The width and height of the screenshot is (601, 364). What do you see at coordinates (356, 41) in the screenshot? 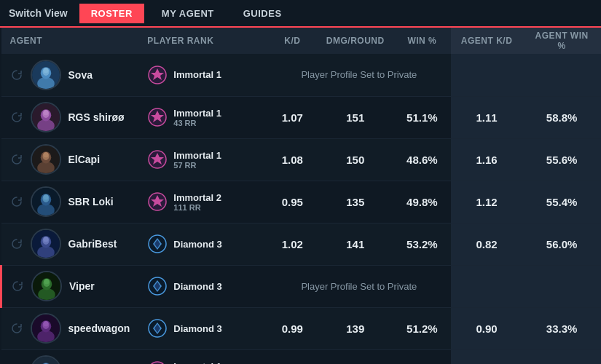
I see `col-dmg: Dmg/Round` at bounding box center [356, 41].